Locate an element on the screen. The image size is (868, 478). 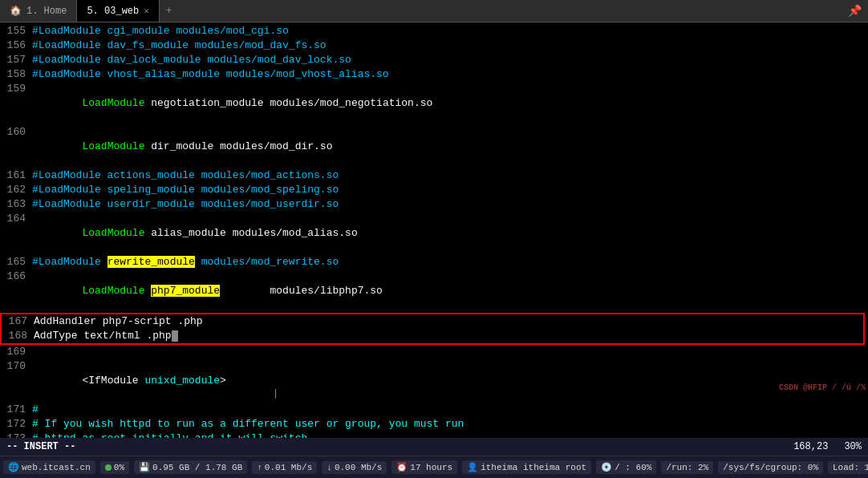
taskbar-time: ⏰ 17 hours is located at coordinates (424, 467).